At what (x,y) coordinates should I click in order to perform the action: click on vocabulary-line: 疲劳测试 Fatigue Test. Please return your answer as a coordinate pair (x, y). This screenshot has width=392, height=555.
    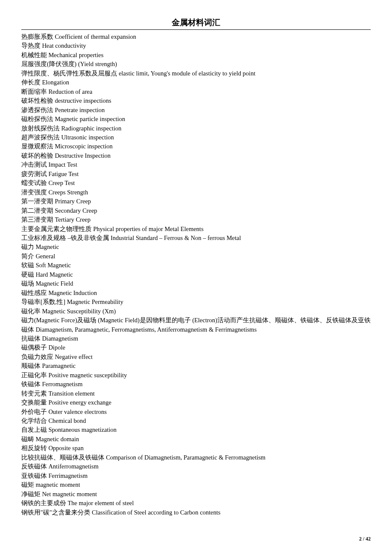
    Looking at the image, I should click on (196, 174).